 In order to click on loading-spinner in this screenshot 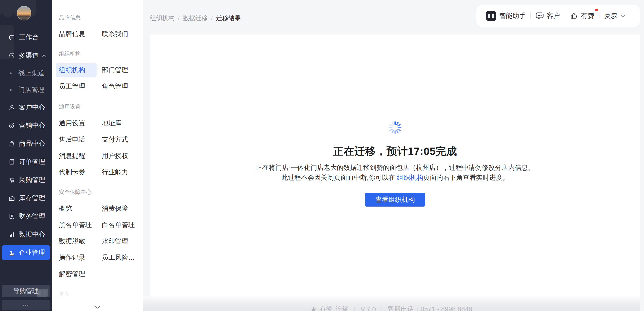, I will do `click(395, 127)`.